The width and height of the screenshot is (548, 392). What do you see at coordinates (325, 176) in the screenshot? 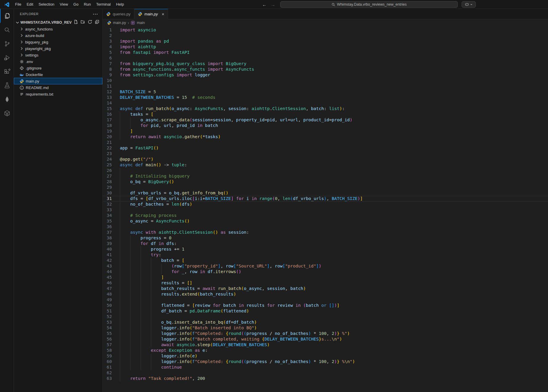
I see `code-line: 27# Initializing bigquery` at bounding box center [325, 176].